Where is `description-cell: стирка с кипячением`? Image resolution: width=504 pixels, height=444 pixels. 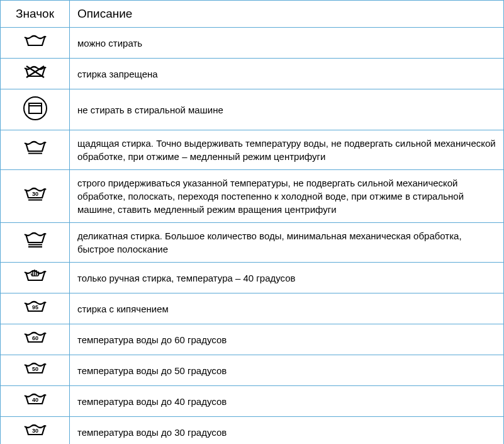
description-cell: стирка с кипячением is located at coordinates (287, 309).